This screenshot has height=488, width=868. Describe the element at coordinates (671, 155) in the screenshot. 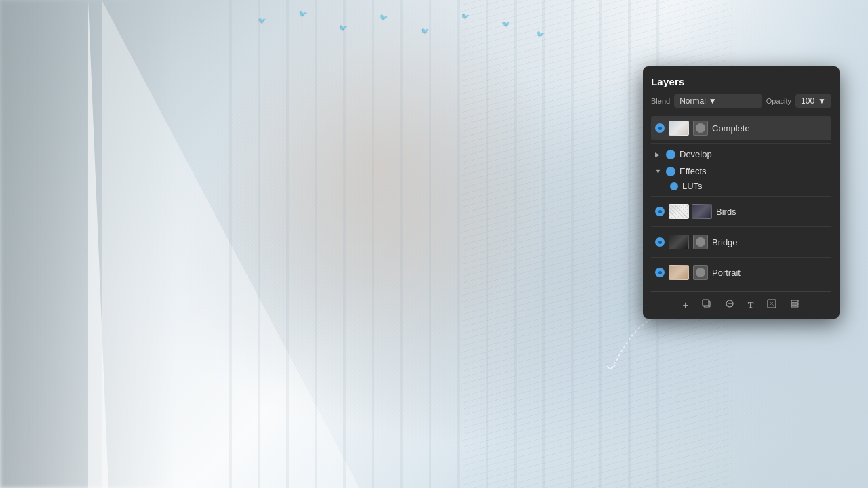

I see `visibility-develop` at that location.